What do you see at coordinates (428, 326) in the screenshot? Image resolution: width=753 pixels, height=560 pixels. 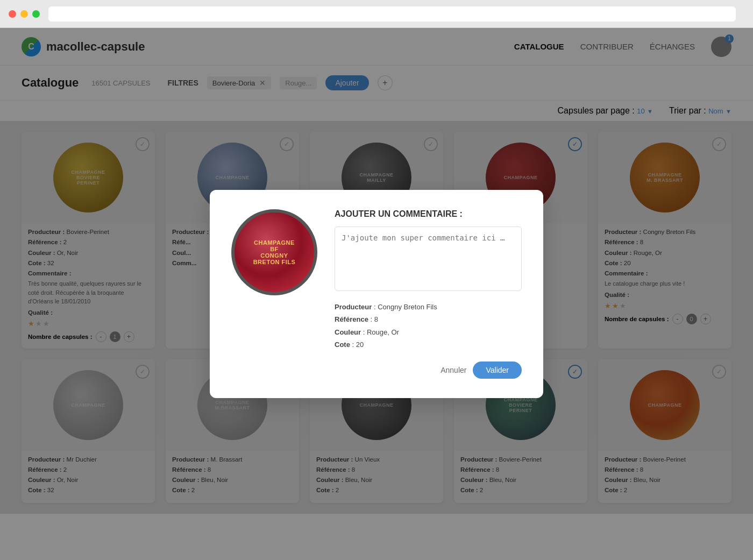 I see `modal-capsule-info: Producteur : Congny Breton Fils Référenc…` at bounding box center [428, 326].